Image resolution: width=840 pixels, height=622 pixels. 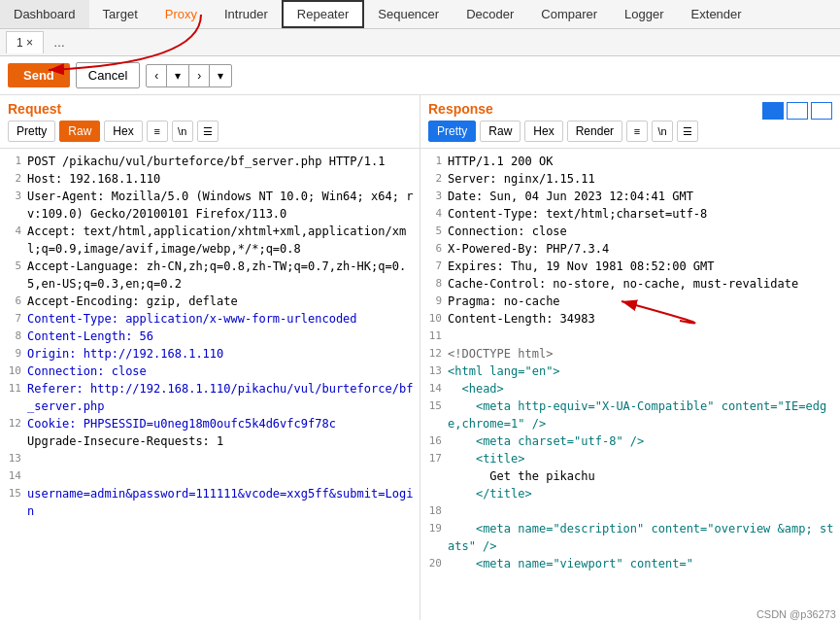 I want to click on line-content: Accept-Language: zh-CN,zh;q=0.8,zh-TW;q=…, so click(x=223, y=275).